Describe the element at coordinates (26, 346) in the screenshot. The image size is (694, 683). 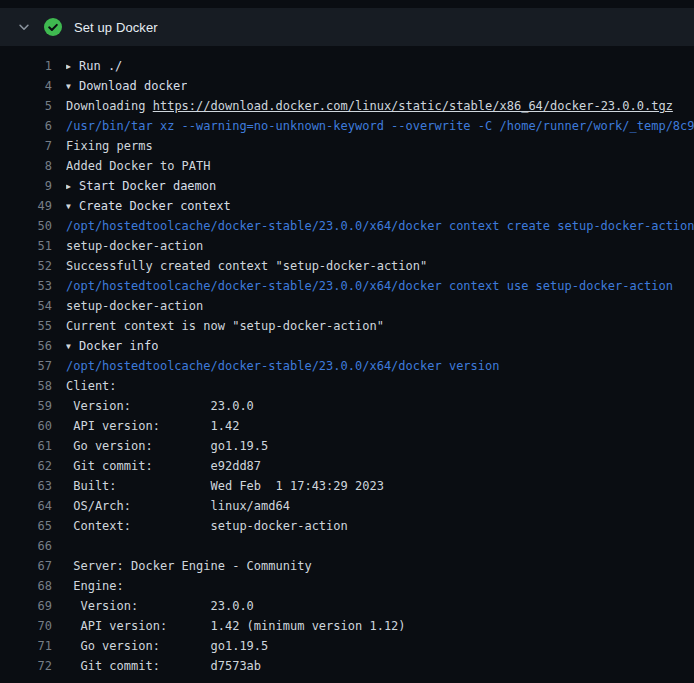
I see `line-number: 56` at that location.